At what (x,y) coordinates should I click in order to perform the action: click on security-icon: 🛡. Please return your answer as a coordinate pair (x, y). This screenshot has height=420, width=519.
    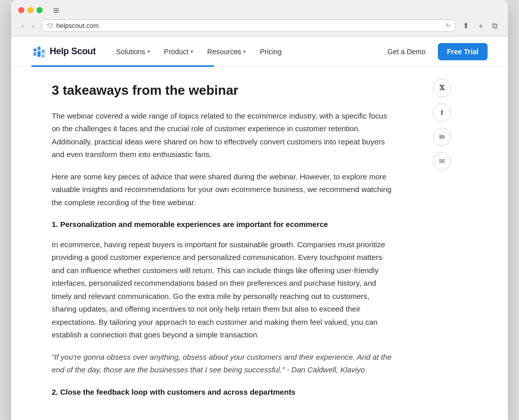
    Looking at the image, I should click on (50, 26).